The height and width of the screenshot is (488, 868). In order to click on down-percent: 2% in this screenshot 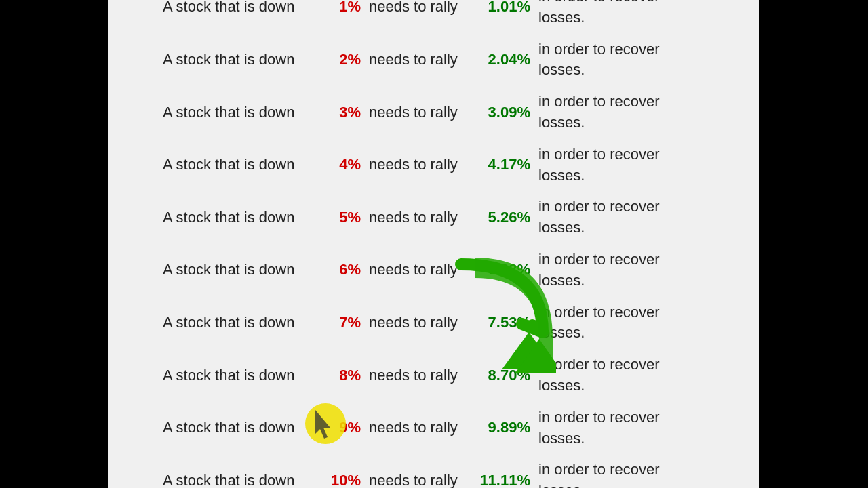, I will do `click(346, 60)`.